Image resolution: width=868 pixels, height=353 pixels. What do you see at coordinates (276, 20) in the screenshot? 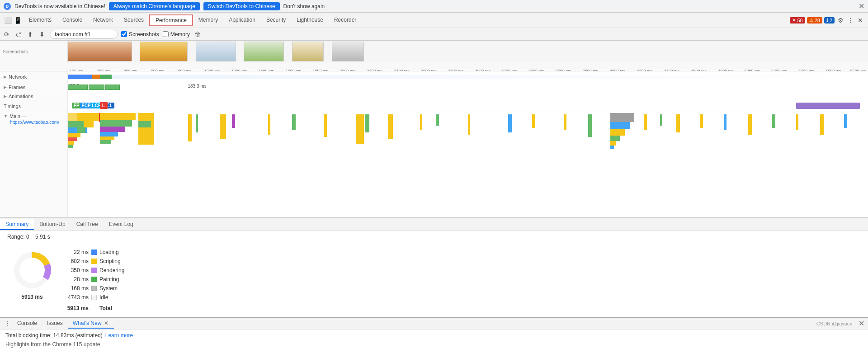
I see `tab-security: Security` at bounding box center [276, 20].